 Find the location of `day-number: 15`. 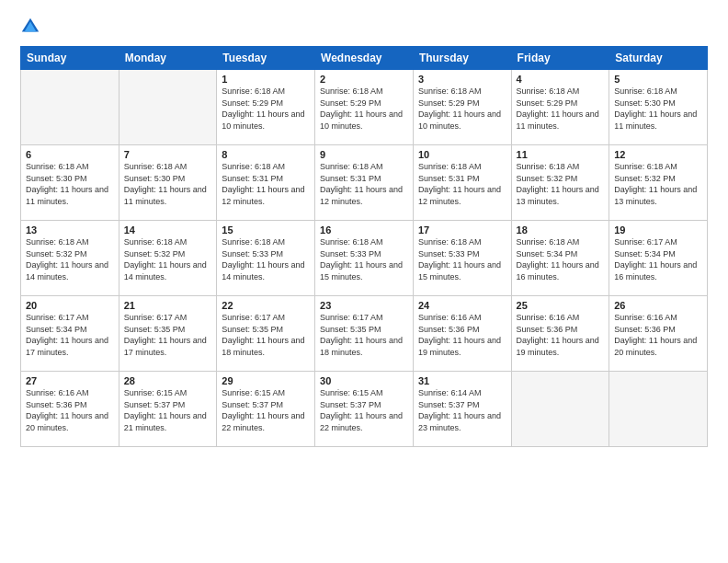

day-number: 15 is located at coordinates (266, 230).